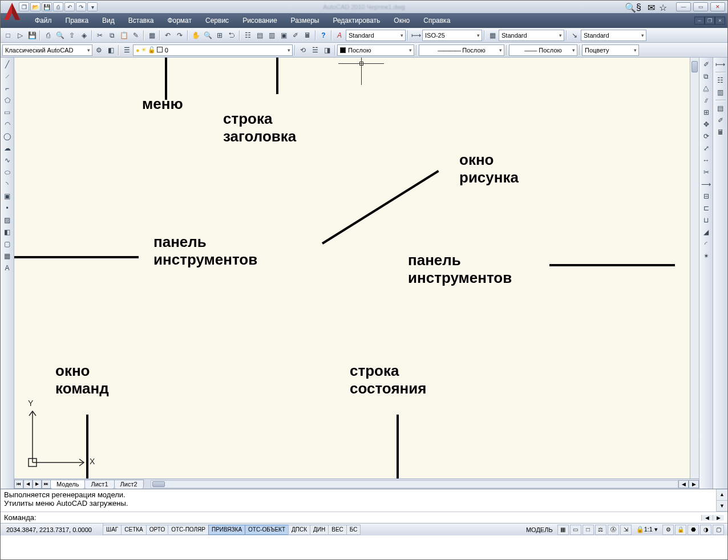  Describe the element at coordinates (706, 76) in the screenshot. I see `copy-icon: ⧉` at that location.